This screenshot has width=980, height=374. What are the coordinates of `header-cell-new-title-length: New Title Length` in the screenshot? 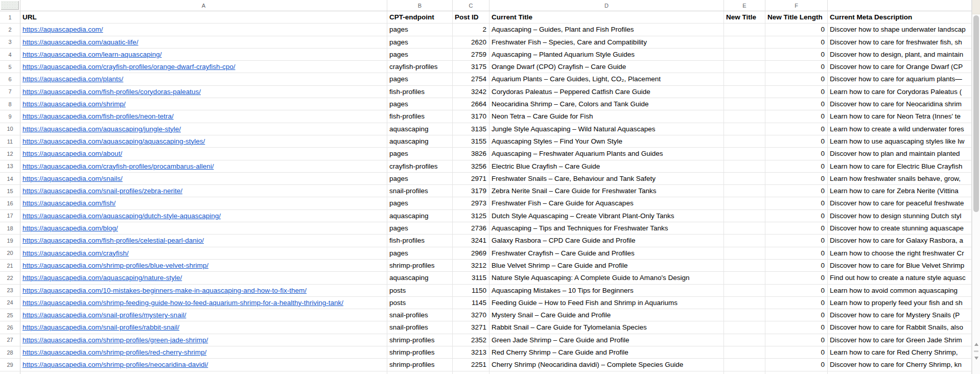 It's located at (797, 17).